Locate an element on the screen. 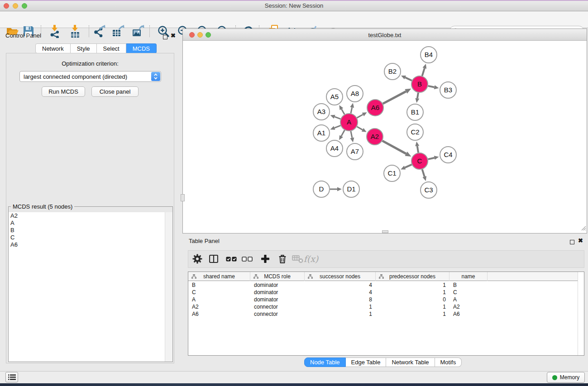 The width and height of the screenshot is (588, 386). edge-C-C4 is located at coordinates (431, 158).